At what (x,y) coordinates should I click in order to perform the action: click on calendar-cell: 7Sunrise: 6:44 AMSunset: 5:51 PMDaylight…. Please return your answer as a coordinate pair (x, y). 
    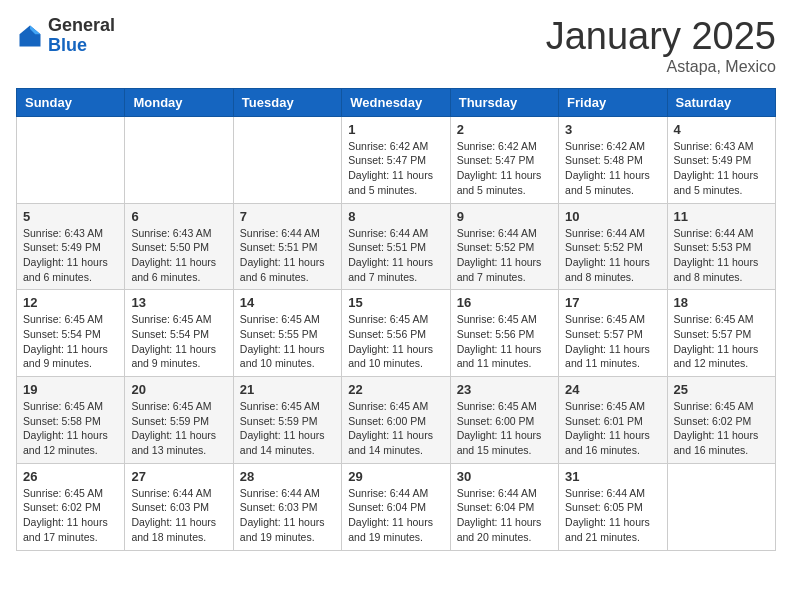
    Looking at the image, I should click on (287, 246).